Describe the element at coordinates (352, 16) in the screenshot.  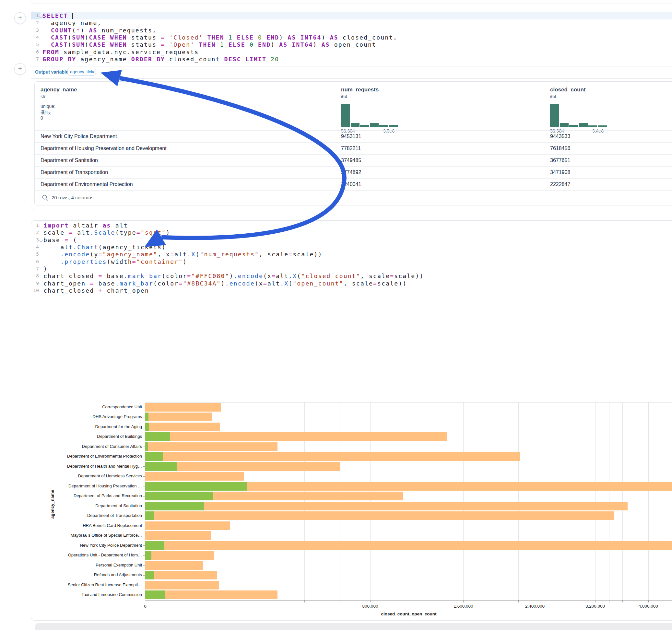
I see `active-line-highlight` at that location.